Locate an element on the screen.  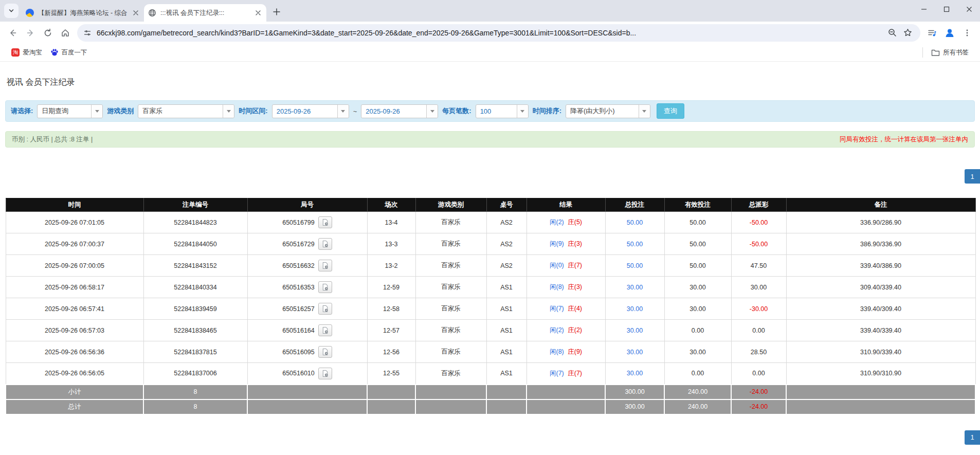
game-type-value: 百家乐 is located at coordinates (180, 111).